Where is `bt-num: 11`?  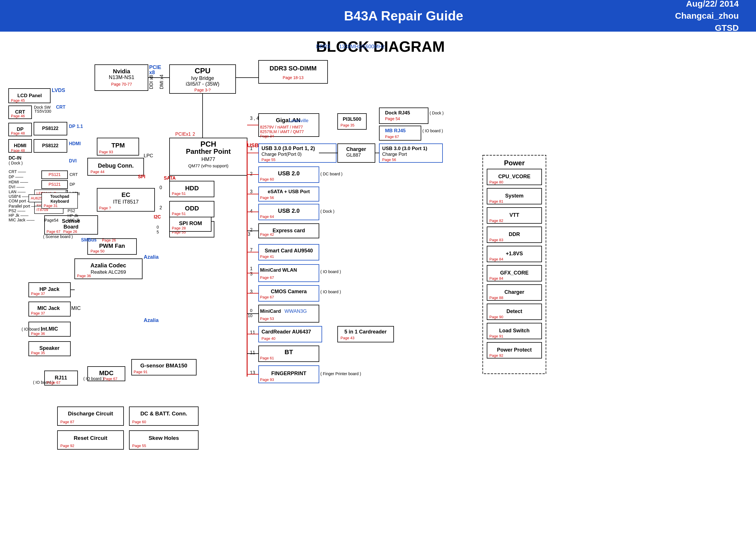 bt-num: 11 is located at coordinates (253, 352).